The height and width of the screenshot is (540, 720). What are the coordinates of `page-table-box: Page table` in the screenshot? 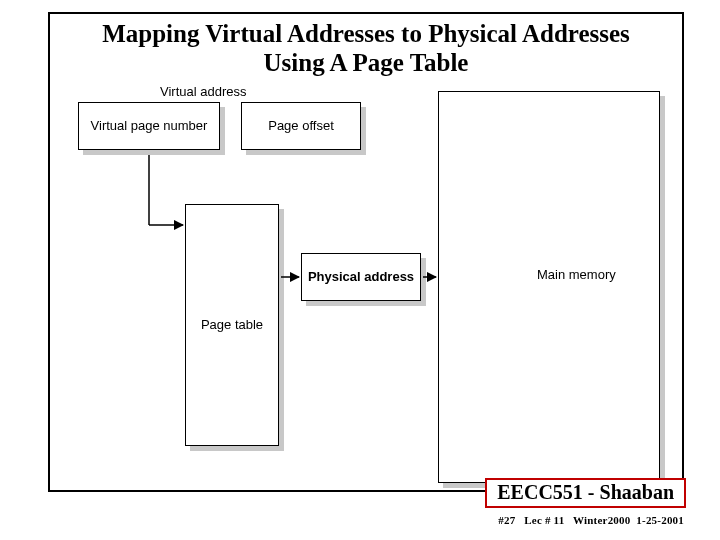 It's located at (232, 325).